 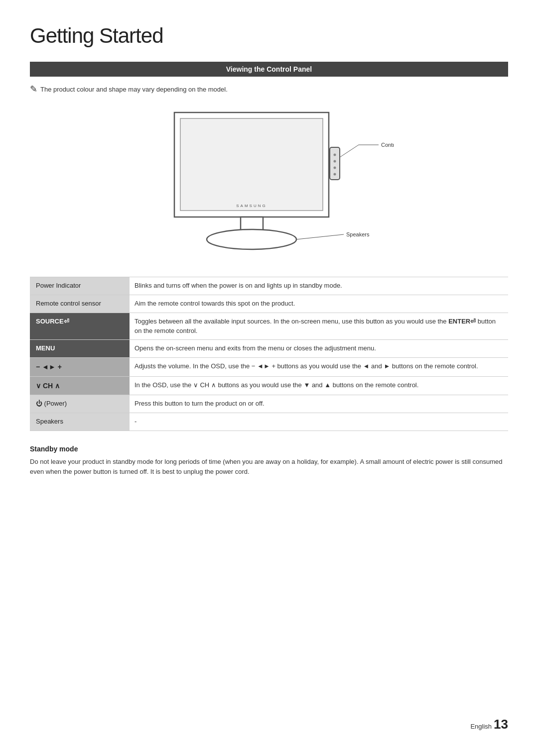 I want to click on table-cell-desc: Adjusts the volume. In the OSD, use the …, so click(x=319, y=367).